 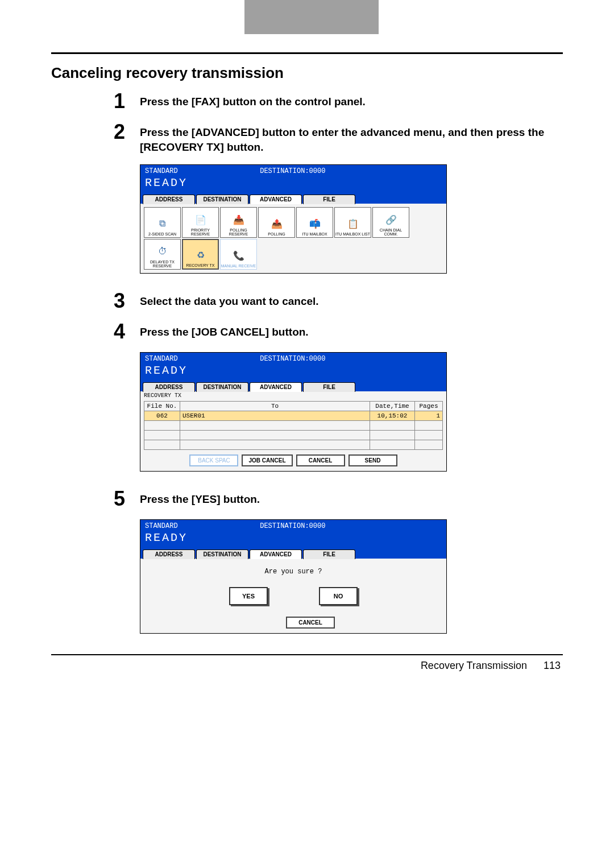 What do you see at coordinates (239, 232) in the screenshot?
I see `btn-polling-reserve-label: POLLING RESERVE` at bounding box center [239, 232].